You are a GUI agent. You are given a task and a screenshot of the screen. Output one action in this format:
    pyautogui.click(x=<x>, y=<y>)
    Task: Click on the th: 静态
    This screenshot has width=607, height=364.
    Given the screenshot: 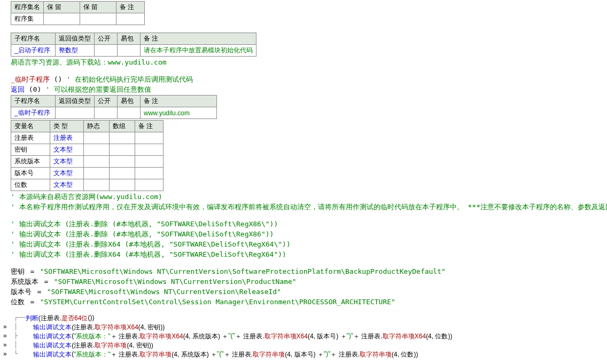 What is the action you would take?
    pyautogui.click(x=97, y=126)
    